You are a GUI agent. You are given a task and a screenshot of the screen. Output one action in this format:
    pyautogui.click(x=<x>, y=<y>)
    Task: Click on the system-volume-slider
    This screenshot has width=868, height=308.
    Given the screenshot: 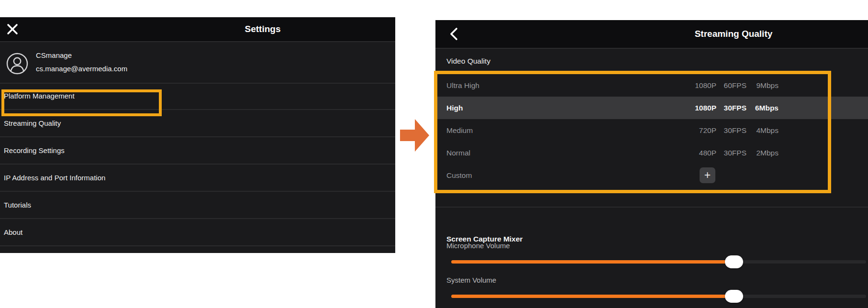 What is the action you would take?
    pyautogui.click(x=658, y=297)
    